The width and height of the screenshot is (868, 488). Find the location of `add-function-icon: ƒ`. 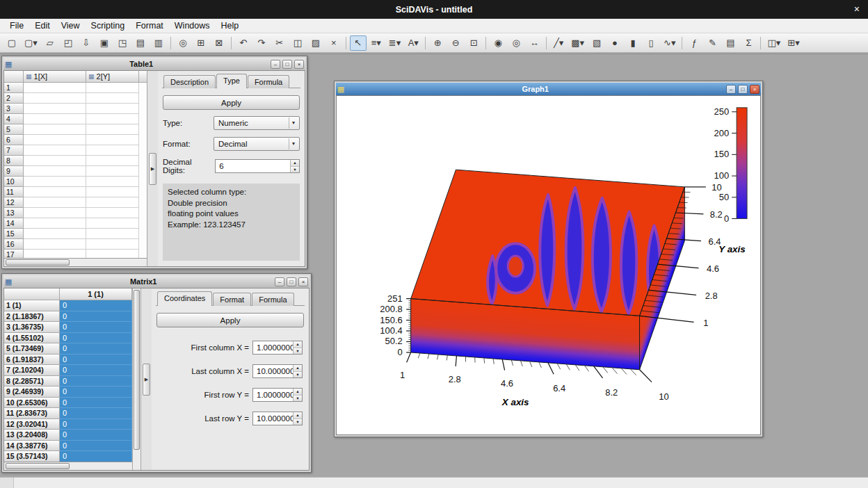

add-function-icon: ƒ is located at coordinates (694, 43).